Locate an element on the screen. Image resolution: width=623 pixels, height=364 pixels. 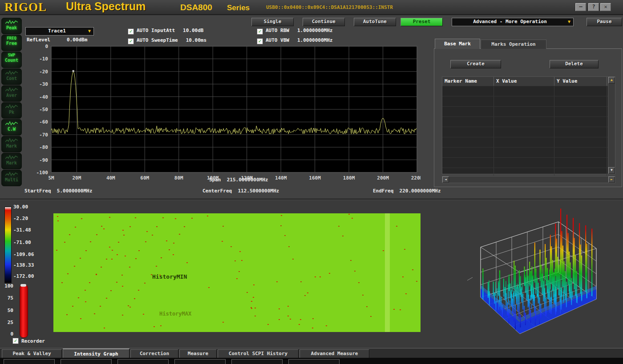
close-icon: ✕ is located at coordinates (606, 7).